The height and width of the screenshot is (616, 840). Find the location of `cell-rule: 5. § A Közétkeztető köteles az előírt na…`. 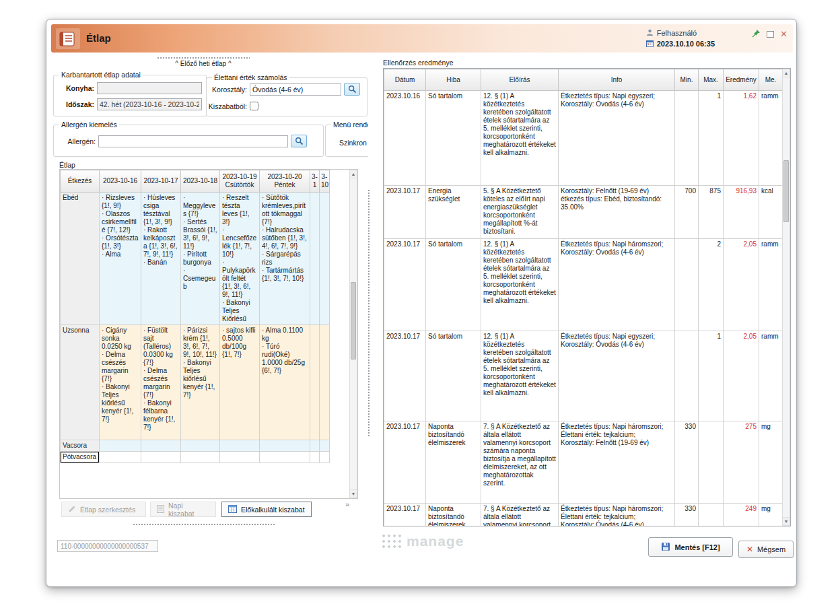

cell-rule: 5. § A Közétkeztető köteles az előírt na… is located at coordinates (520, 213).